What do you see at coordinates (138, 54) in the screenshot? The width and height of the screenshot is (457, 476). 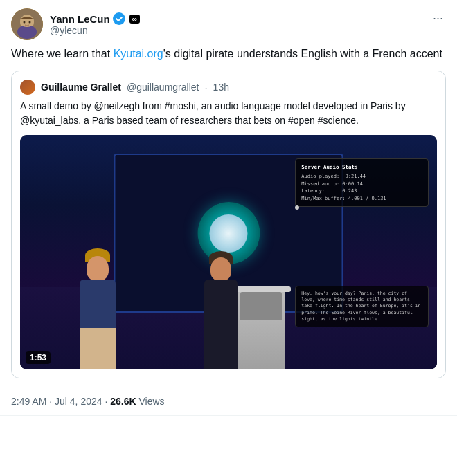 I see `kyutai-link: Kyutai.org` at bounding box center [138, 54].